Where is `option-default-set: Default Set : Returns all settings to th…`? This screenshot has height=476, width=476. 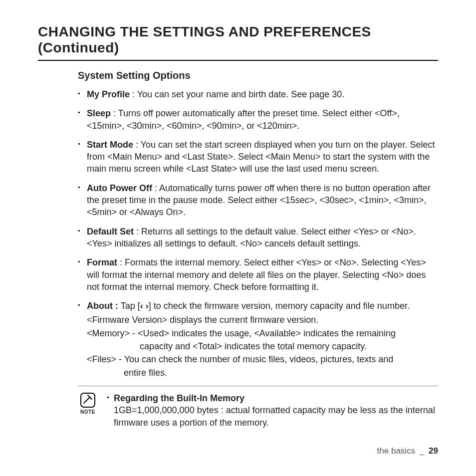 option-default-set: Default Set : Returns all settings to th… is located at coordinates (258, 238).